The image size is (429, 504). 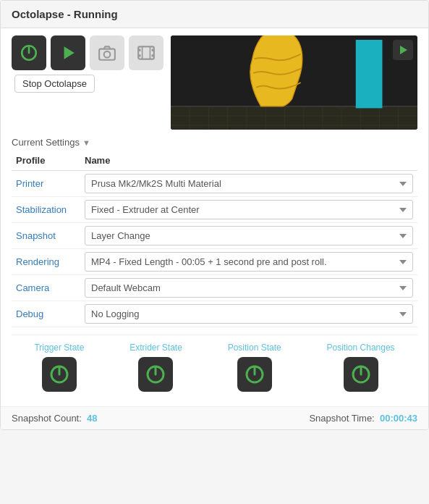 What do you see at coordinates (107, 53) in the screenshot?
I see `camera-icon` at bounding box center [107, 53].